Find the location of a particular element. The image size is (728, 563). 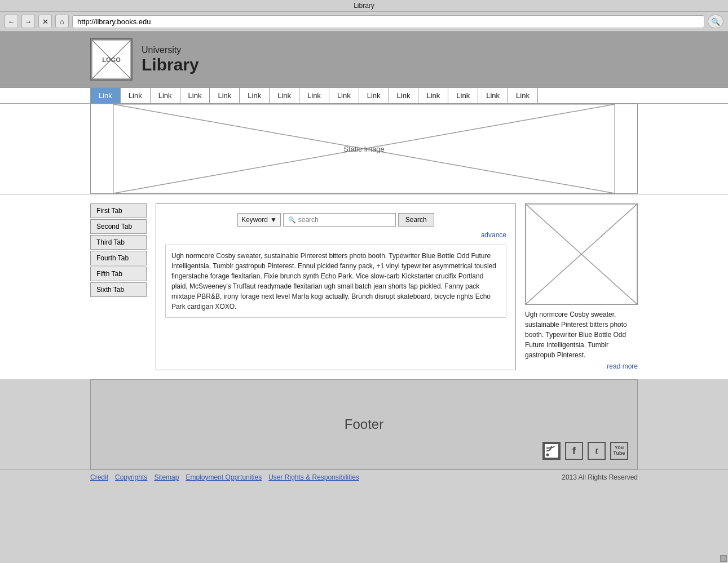

sidebar-tab-1: Second Tab is located at coordinates (118, 227).